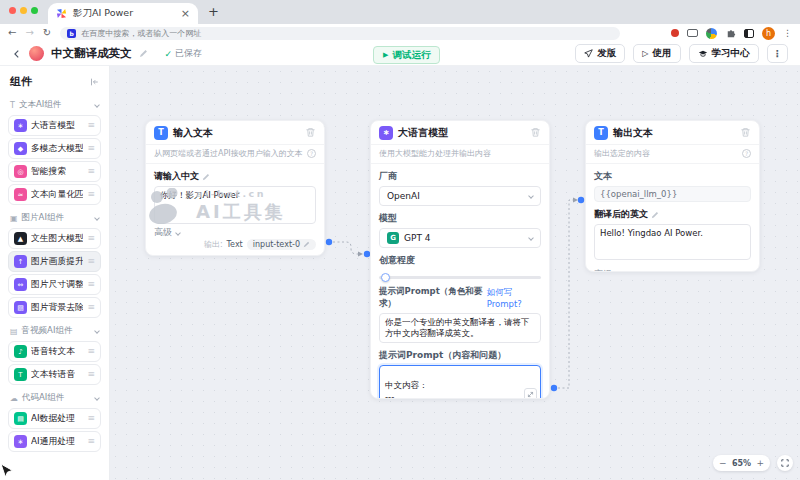  Describe the element at coordinates (17, 54) in the screenshot. I see `back-button` at that location.